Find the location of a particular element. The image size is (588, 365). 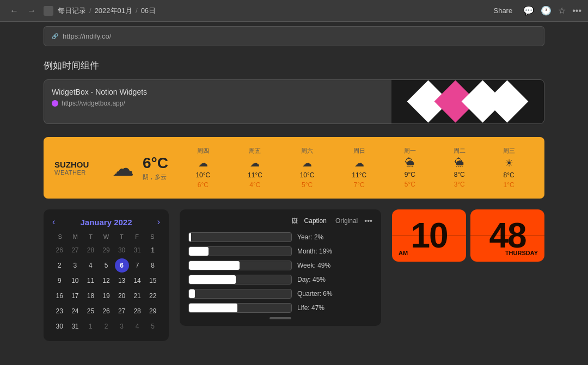

forecast-low: 3°C is located at coordinates (460, 184).